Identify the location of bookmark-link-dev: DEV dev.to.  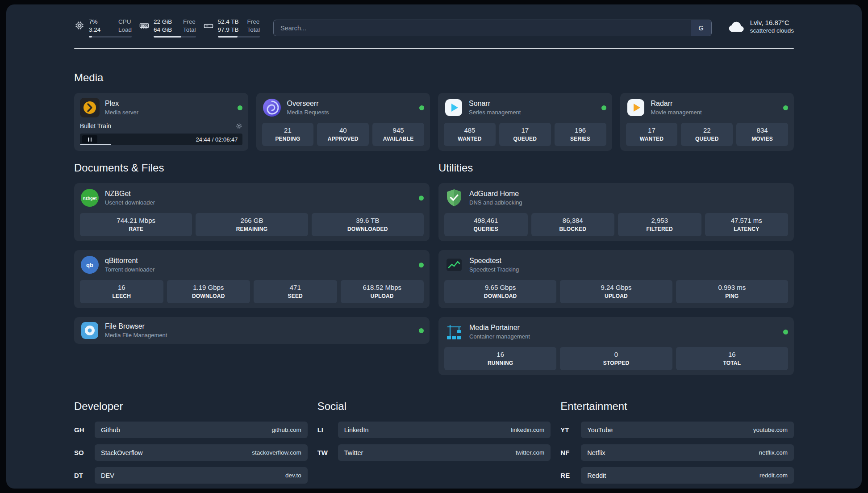
(201, 475).